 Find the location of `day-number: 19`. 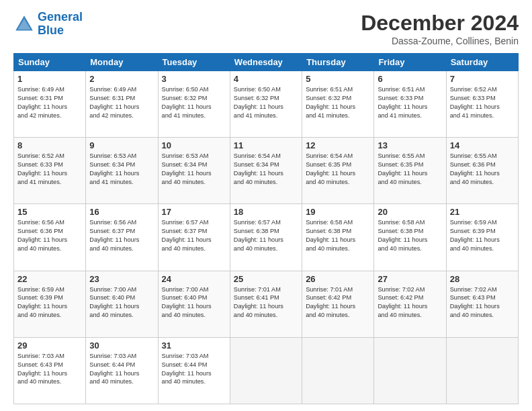

day-number: 19 is located at coordinates (338, 212).